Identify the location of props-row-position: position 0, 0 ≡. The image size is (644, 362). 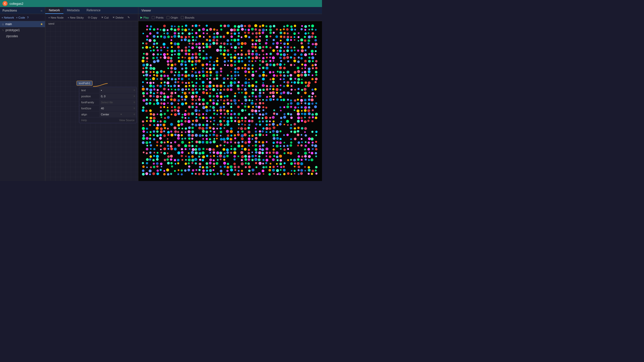
(108, 96).